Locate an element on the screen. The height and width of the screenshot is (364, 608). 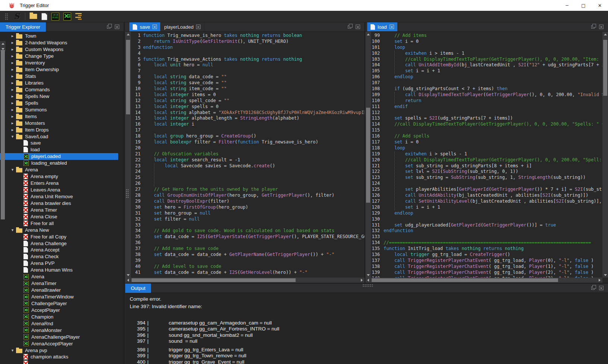
code-line: call DestroyBoolExpr(filter) is located at coordinates (254, 202).